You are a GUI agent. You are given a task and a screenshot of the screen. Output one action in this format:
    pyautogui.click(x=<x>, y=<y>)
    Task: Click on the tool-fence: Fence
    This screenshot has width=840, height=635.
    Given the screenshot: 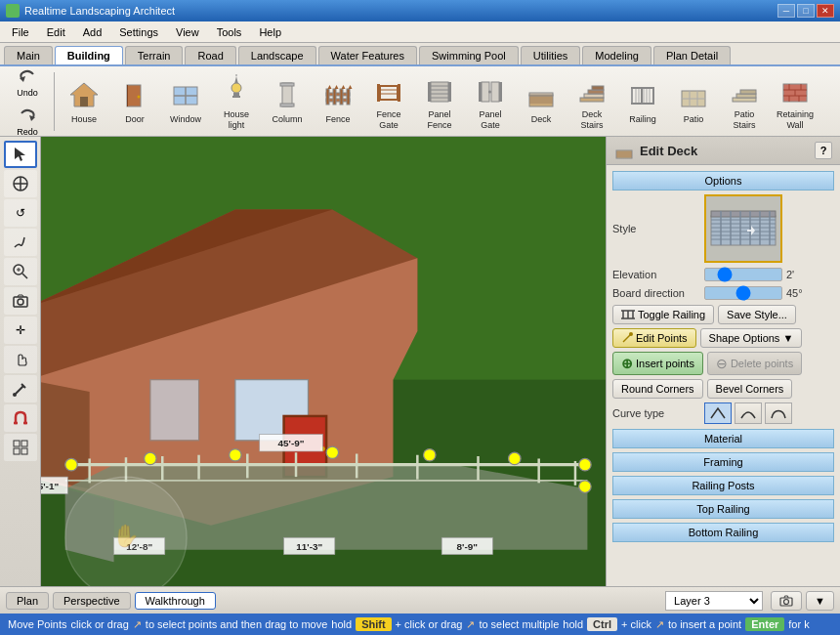 What is the action you would take?
    pyautogui.click(x=338, y=102)
    